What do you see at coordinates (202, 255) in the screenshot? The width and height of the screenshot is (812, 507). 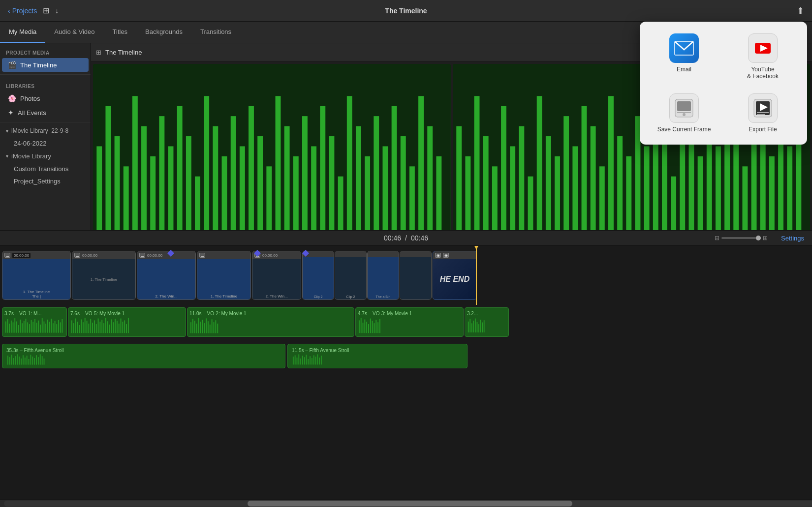 I see `clip-4-handle: ☰` at bounding box center [202, 255].